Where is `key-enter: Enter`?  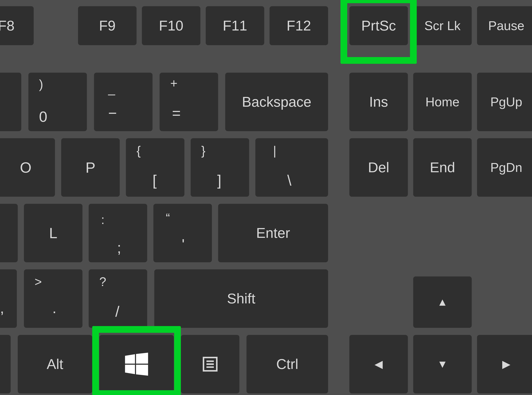 key-enter: Enter is located at coordinates (273, 233).